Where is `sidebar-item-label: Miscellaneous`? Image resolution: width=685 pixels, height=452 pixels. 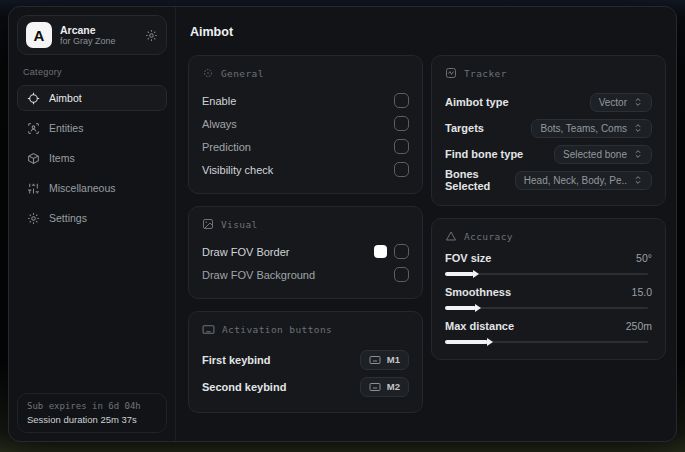
sidebar-item-label: Miscellaneous is located at coordinates (82, 188).